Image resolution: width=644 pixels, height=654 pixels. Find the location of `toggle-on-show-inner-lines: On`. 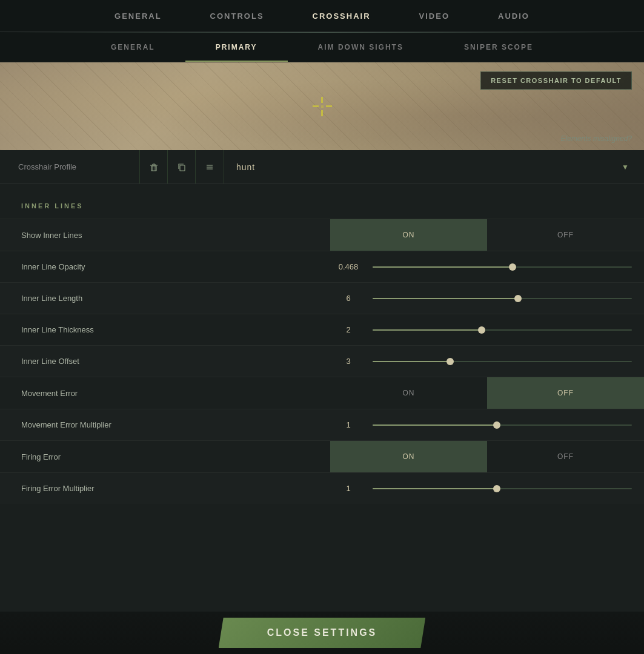

toggle-on-show-inner-lines: On is located at coordinates (408, 235).